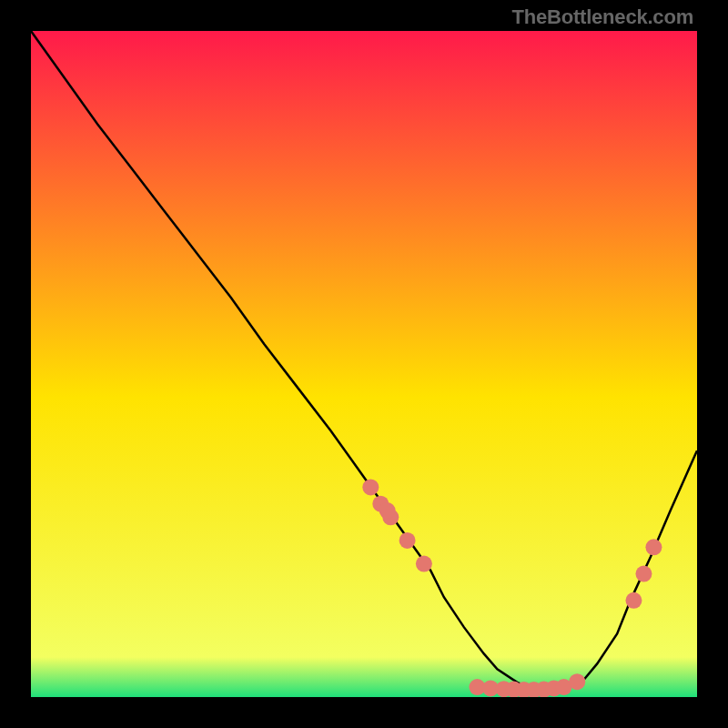 This screenshot has width=728, height=728. I want to click on attribution-label: TheBottleneck.com, so click(602, 17).